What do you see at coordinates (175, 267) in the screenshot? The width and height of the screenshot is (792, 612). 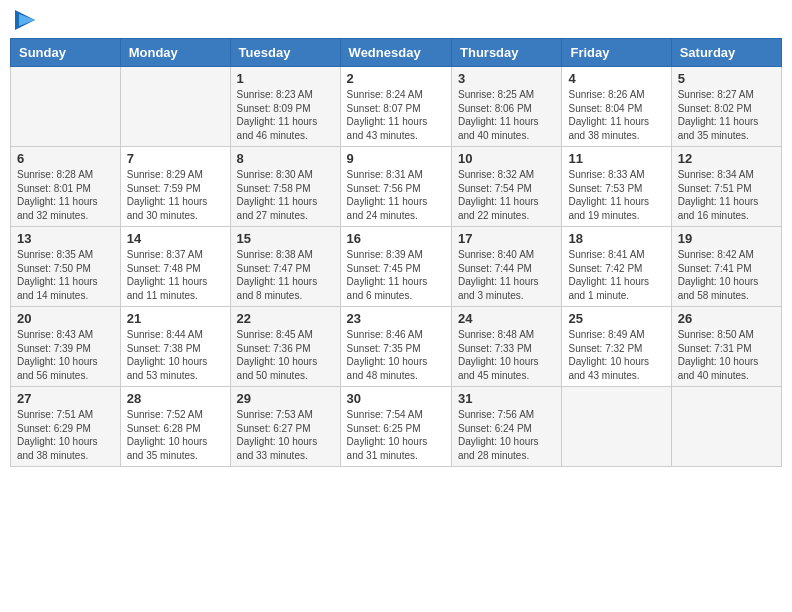 I see `calendar-cell: 14Sunrise: 8:37 AMSunset: 7:48 PMDayligh…` at bounding box center [175, 267].